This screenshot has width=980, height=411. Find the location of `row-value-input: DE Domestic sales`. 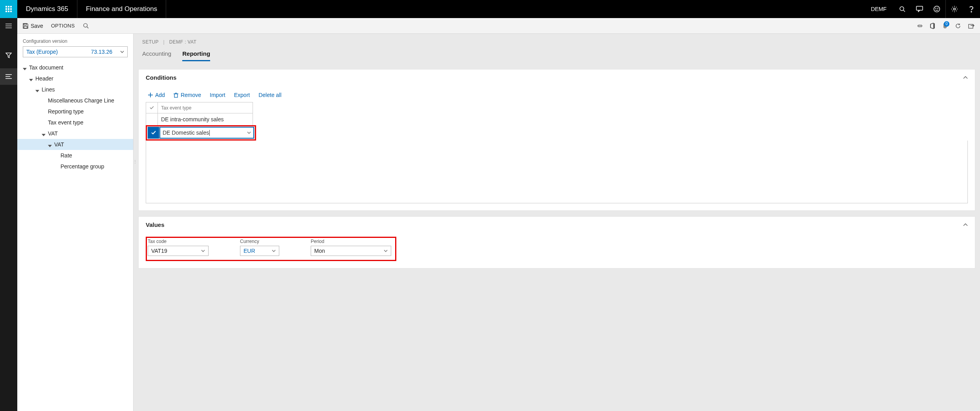

row-value-input: DE Domestic sales is located at coordinates (207, 133).